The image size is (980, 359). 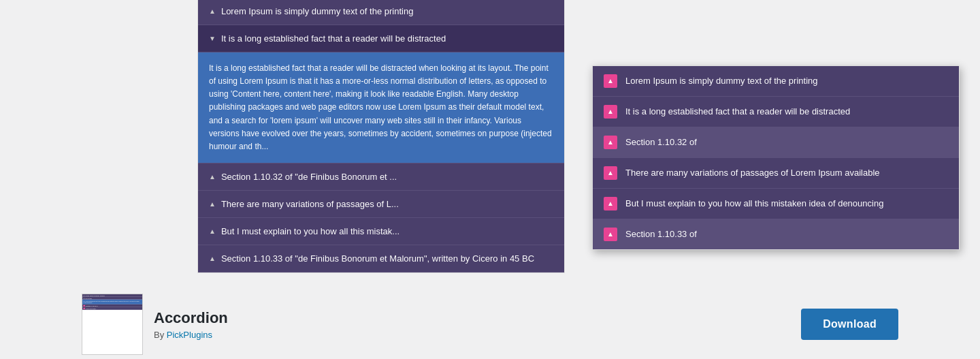 I want to click on accordion-item-6: ▲ Section 1.10.33 of "de Finibus Bonorum…, so click(x=381, y=259).